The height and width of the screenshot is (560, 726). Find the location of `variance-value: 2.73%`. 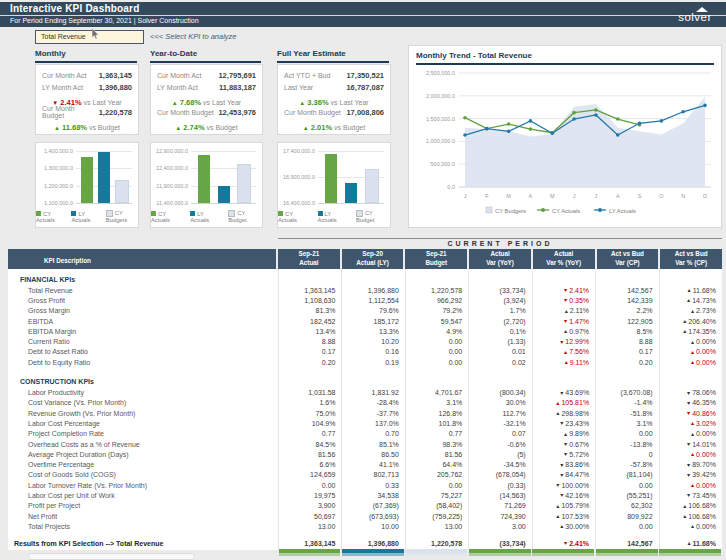

variance-value: 2.73% is located at coordinates (706, 310).